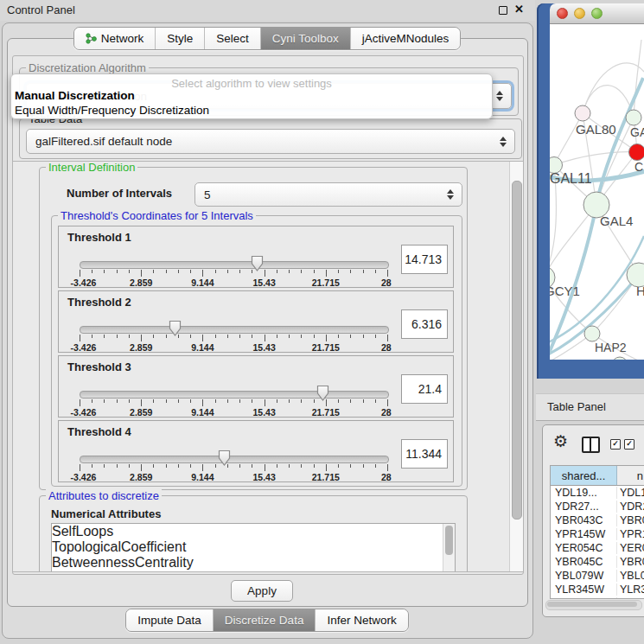 This screenshot has height=644, width=644. I want to click on threshold-value-field: 11.344, so click(424, 454).